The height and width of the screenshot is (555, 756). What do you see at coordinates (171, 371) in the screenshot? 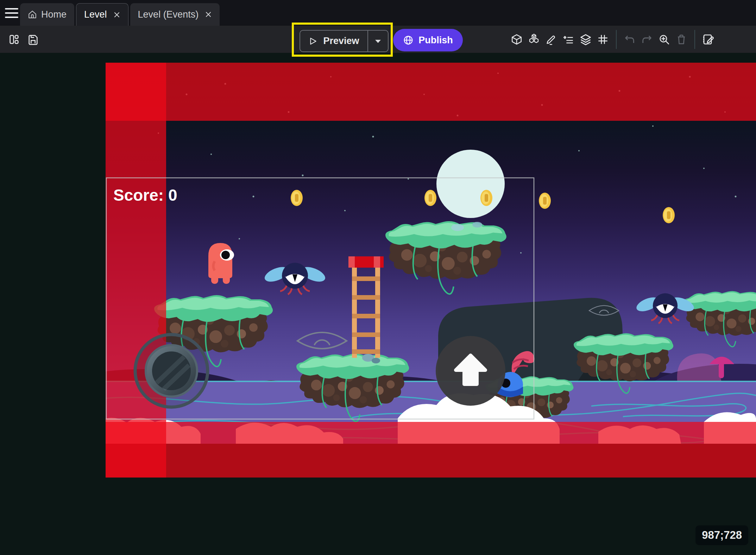
I see `joystick-control` at bounding box center [171, 371].